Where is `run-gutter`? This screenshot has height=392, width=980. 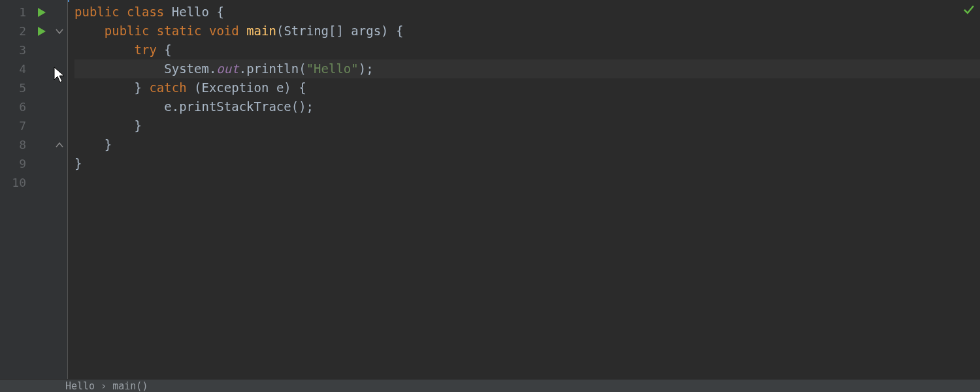 run-gutter is located at coordinates (42, 189).